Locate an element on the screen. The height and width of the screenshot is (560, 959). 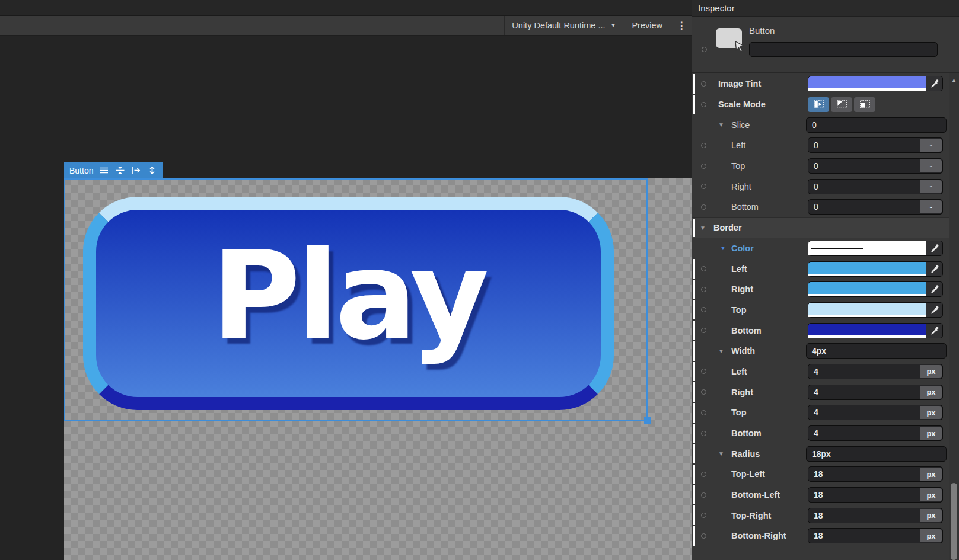
inspector-tab: Inspector is located at coordinates (826, 8).